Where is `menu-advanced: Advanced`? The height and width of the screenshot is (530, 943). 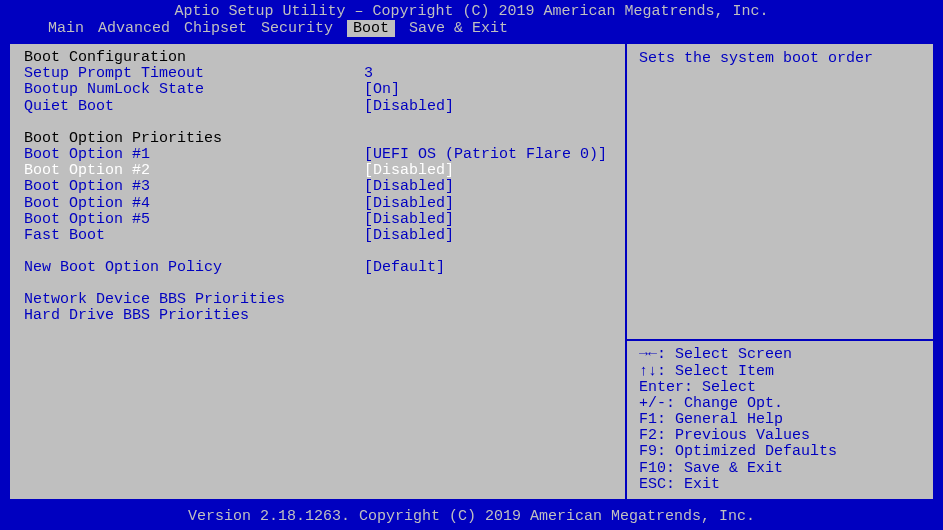
menu-advanced: Advanced is located at coordinates (134, 28).